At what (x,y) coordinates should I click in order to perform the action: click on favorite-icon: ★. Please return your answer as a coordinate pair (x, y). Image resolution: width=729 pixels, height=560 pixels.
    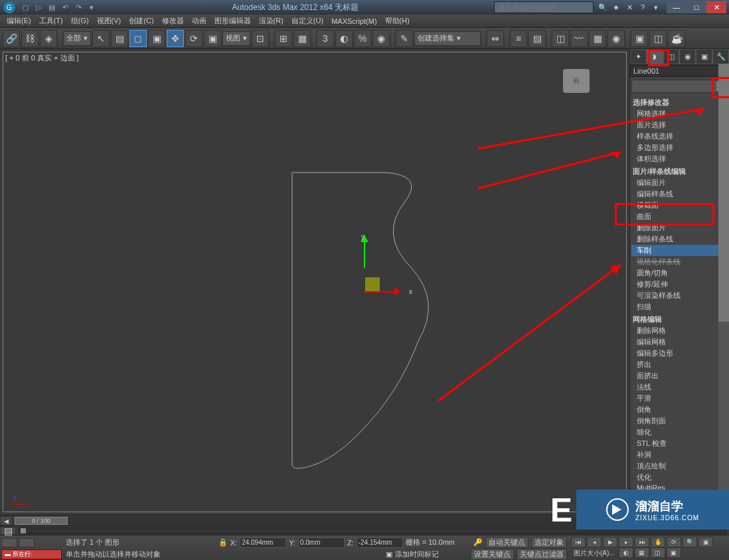
    Looking at the image, I should click on (616, 7).